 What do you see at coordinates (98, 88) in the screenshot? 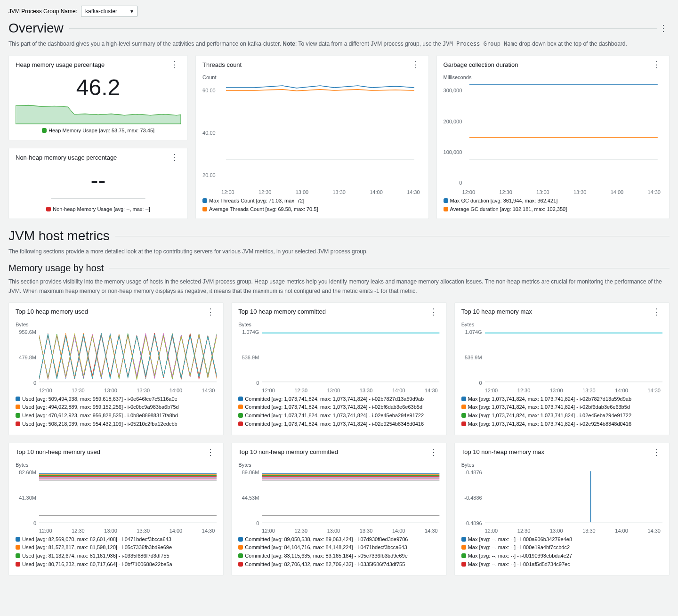
I see `heap-pct-value: 46.2` at bounding box center [98, 88].